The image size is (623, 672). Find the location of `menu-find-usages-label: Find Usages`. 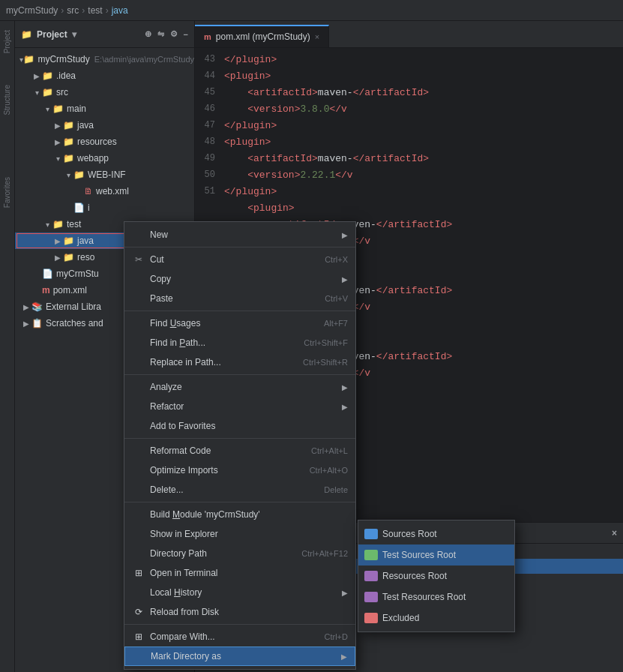

menu-find-usages-label: Find Usages is located at coordinates (175, 323).